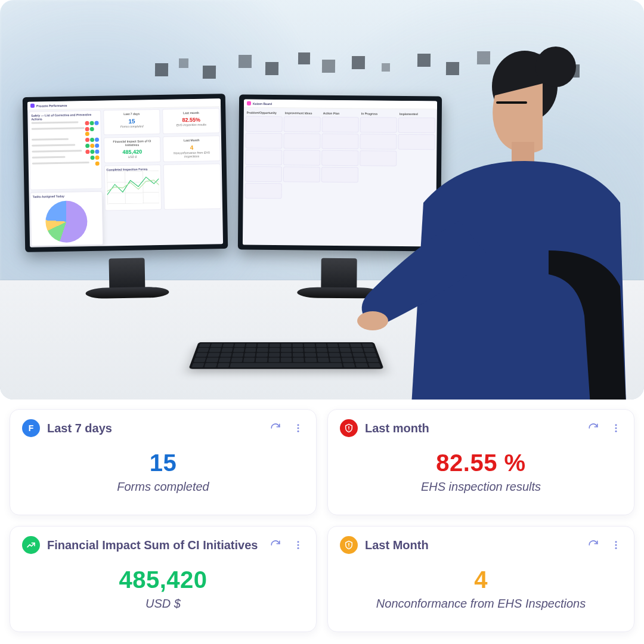 The height and width of the screenshot is (644, 644). Describe the element at coordinates (262, 103) in the screenshot. I see `screen-right-title: Kaizen Board` at that location.